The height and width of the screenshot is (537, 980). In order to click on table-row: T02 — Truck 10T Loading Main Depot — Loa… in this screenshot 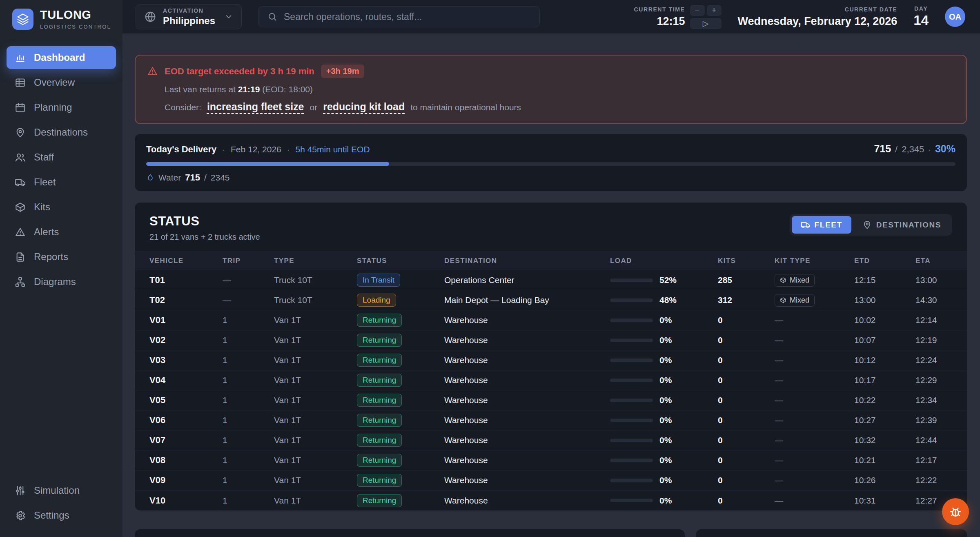, I will do `click(551, 301)`.